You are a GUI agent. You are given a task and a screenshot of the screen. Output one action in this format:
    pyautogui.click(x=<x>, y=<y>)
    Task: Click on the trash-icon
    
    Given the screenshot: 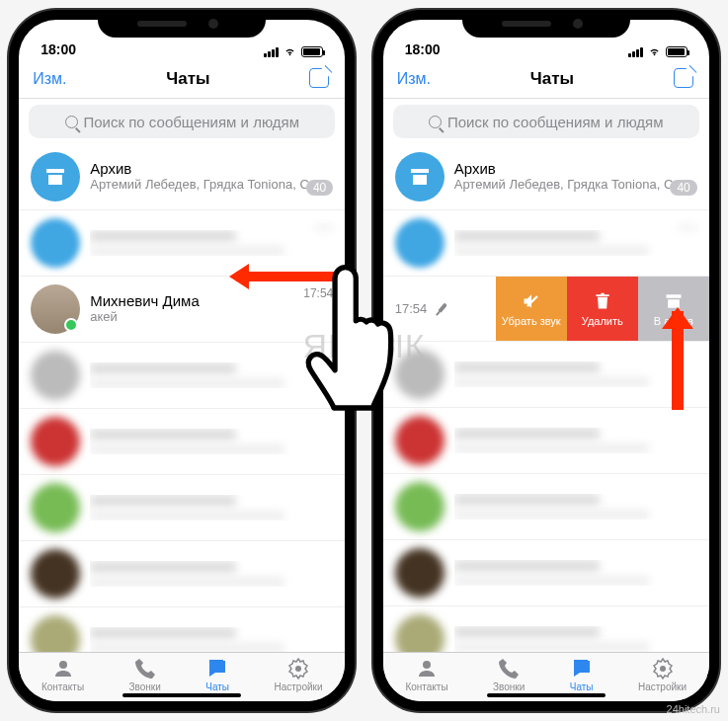 What is the action you would take?
    pyautogui.click(x=603, y=301)
    